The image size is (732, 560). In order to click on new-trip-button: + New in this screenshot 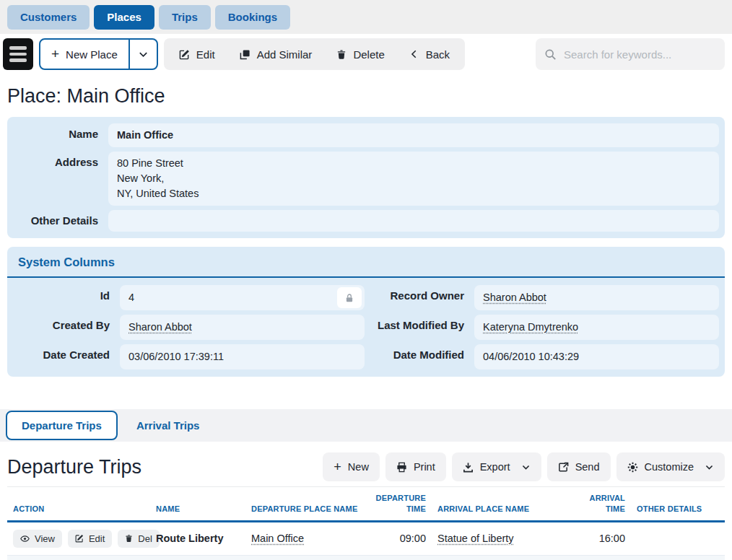, I will do `click(351, 467)`.